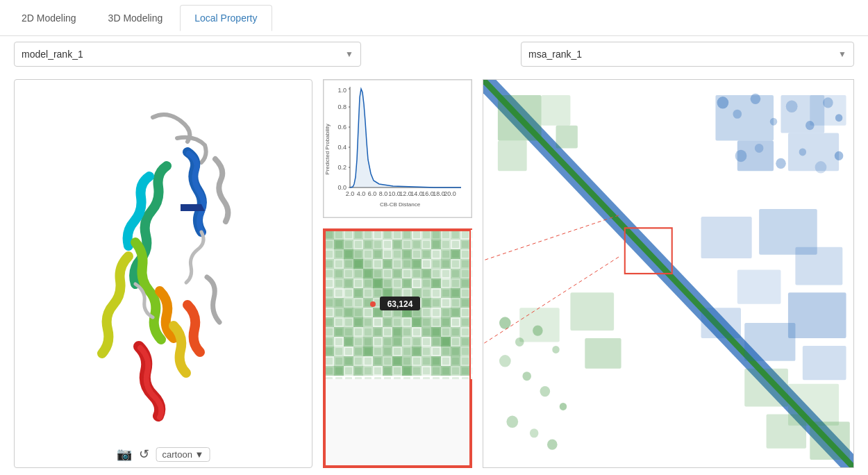 This screenshot has height=475, width=868. Describe the element at coordinates (183, 454) in the screenshot. I see `view-mode-dropdown: cartoon ▼` at that location.